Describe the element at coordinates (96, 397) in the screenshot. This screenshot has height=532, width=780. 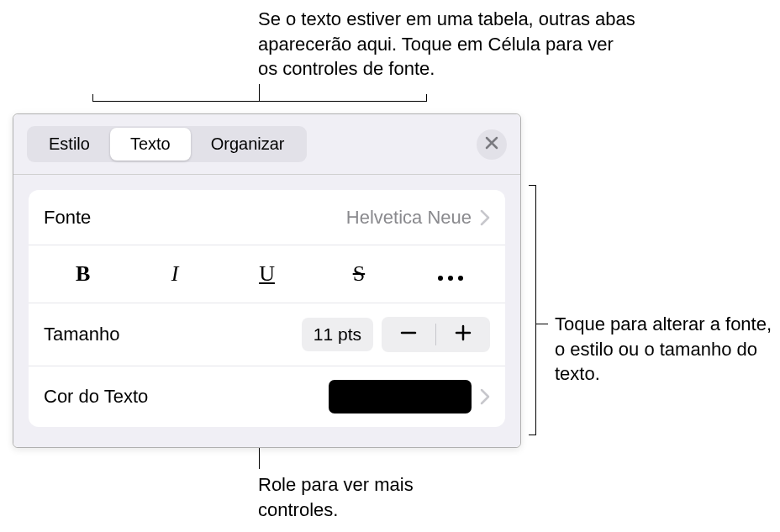
I see `text-color-label: Cor do Texto` at that location.